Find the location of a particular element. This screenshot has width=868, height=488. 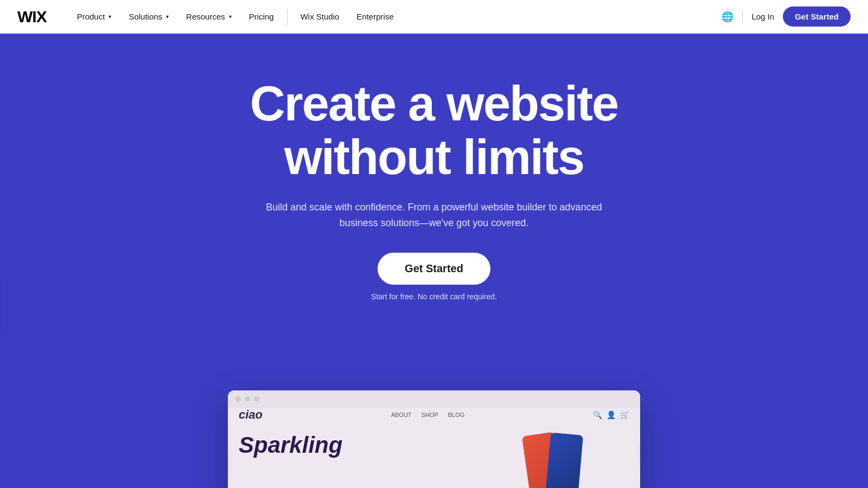

browser-mockup: ciao ABOUT SHOP BLOG 🔍 👤 🛒 Sparkling is located at coordinates (434, 439).